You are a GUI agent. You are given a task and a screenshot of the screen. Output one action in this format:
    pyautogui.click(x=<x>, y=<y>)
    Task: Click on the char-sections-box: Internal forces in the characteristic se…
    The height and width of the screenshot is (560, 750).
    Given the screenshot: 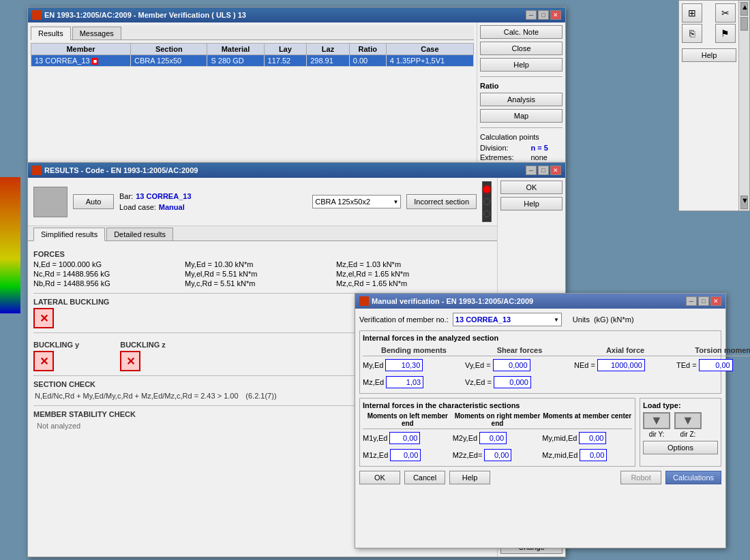 What is the action you would take?
    pyautogui.click(x=498, y=432)
    